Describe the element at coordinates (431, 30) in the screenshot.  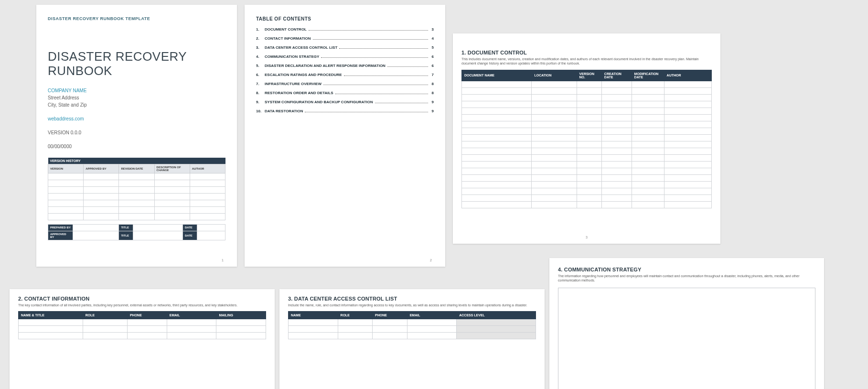
I see `toc-page: 3` at that location.